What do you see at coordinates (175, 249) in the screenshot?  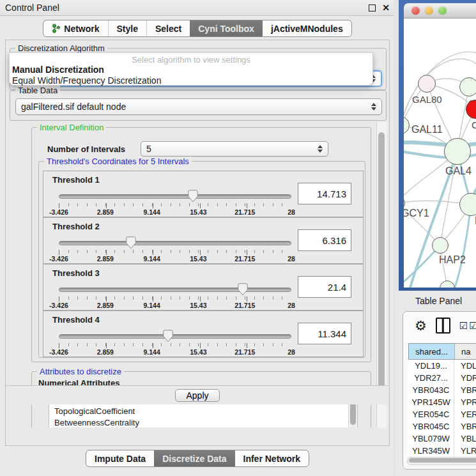 I see `threshold-2-slider: -3.426 2.859 9.144 15.43 21.715 28` at bounding box center [175, 249].